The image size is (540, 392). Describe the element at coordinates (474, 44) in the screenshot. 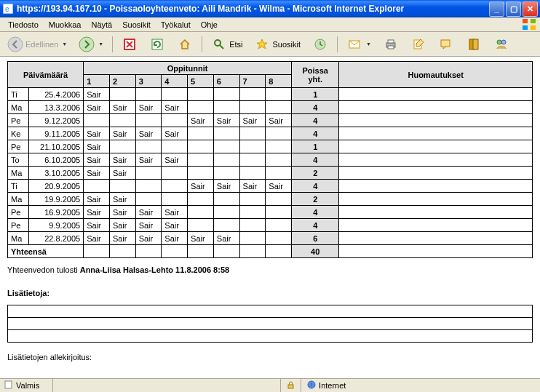

I see `research-button` at that location.